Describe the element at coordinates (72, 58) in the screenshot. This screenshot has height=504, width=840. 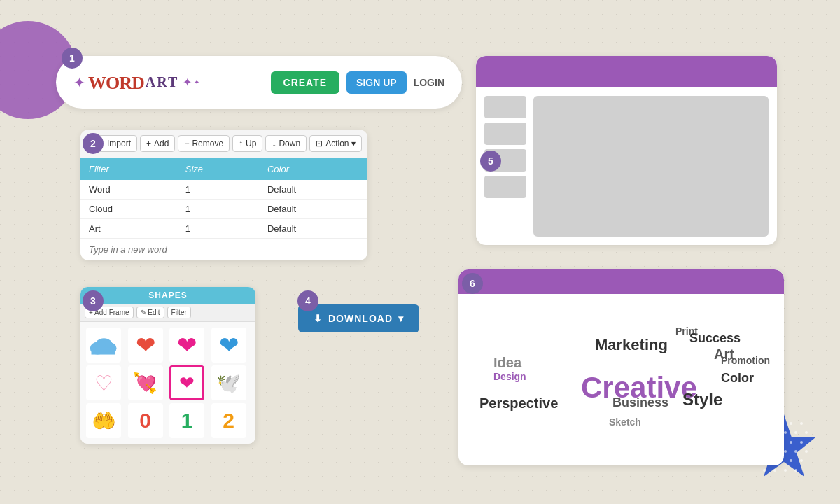
I see `step-badge-1: 1` at that location.